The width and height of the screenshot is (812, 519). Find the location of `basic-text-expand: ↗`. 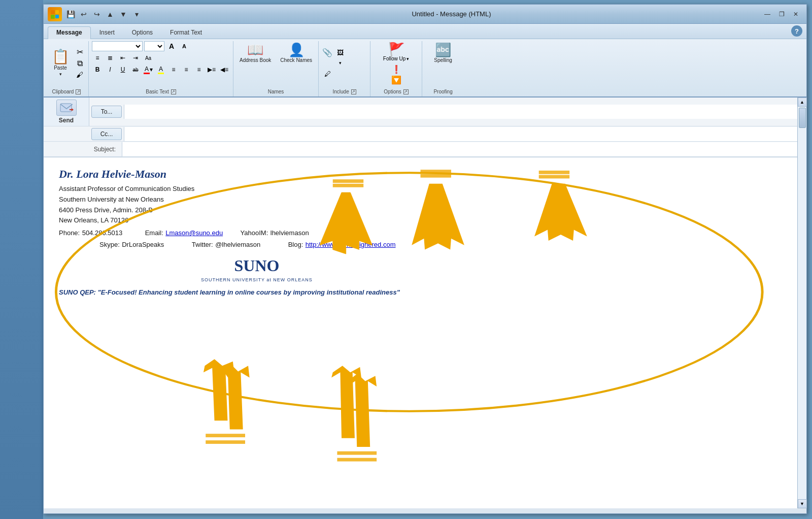

basic-text-expand: ↗ is located at coordinates (174, 92).